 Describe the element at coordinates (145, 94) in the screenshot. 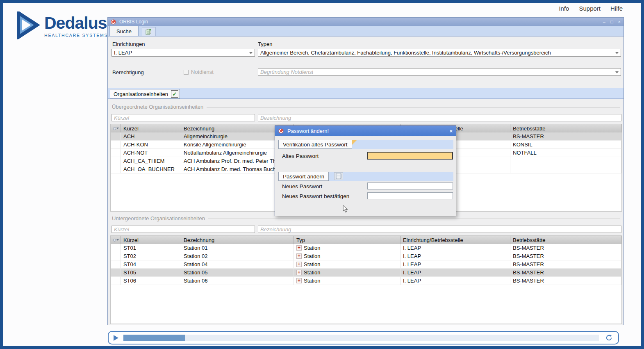

I see `tab-organisationseinheiten: Organisationseinheiten ✓` at that location.